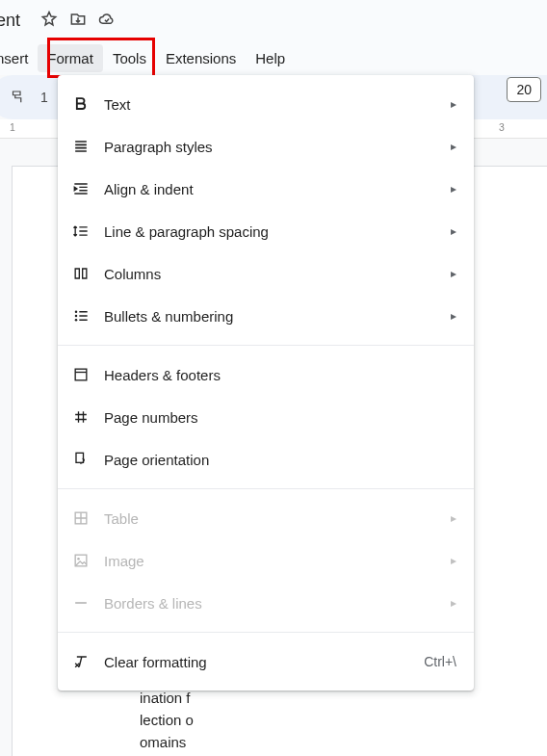  Describe the element at coordinates (49, 21) in the screenshot. I see `star-icon` at that location.